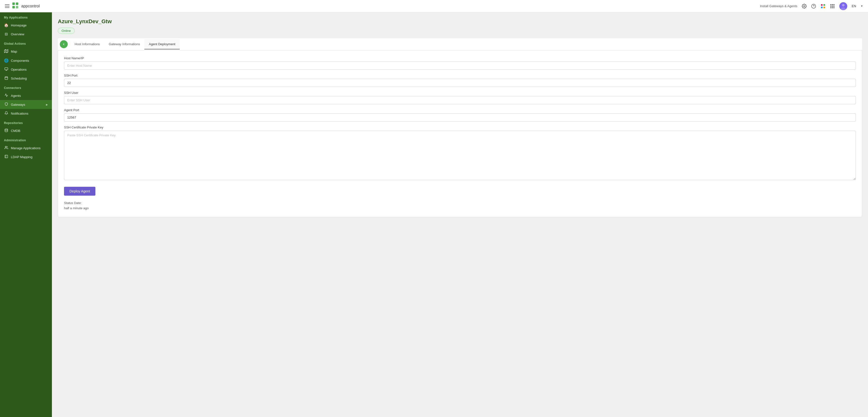 This screenshot has width=868, height=417. I want to click on sidebar-label-operations: Operations, so click(19, 69).